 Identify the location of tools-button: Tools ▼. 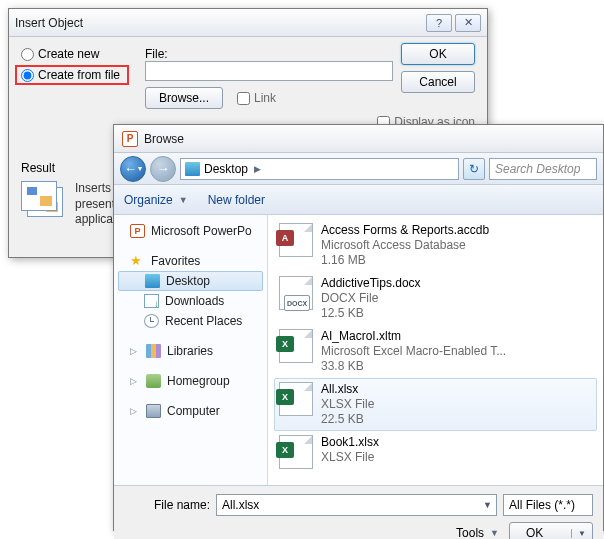
(478, 532).